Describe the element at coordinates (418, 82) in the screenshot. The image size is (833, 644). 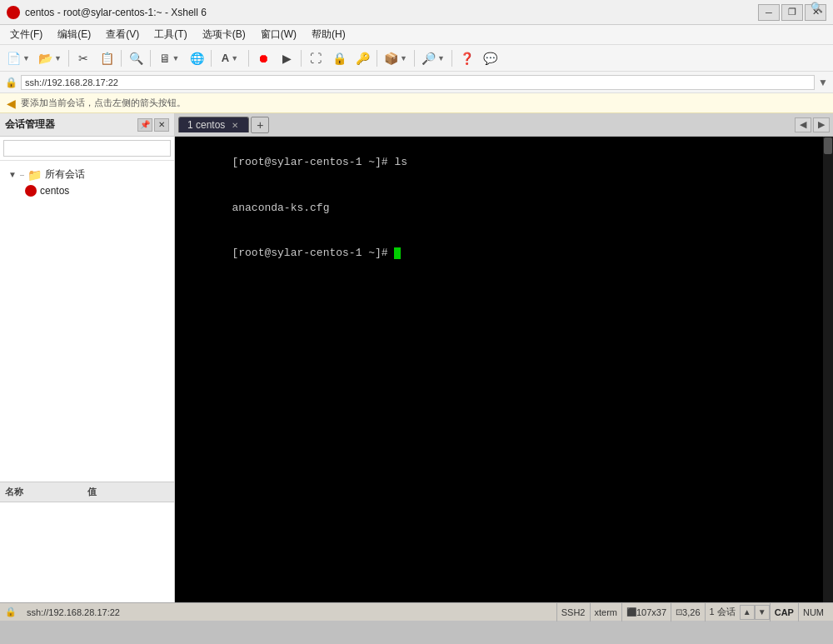
I see `address-input` at that location.